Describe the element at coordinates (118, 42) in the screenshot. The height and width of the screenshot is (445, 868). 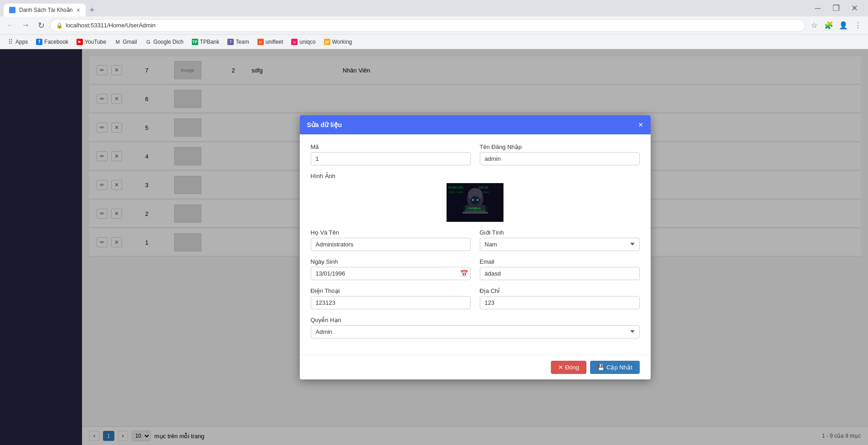
I see `gmail-icon: M` at that location.